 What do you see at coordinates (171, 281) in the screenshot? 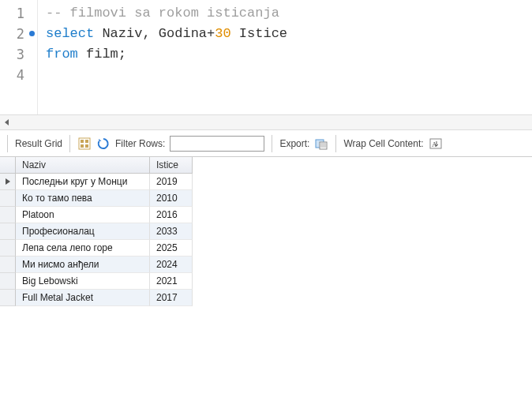
I see `grid-cell: 2021` at bounding box center [171, 281].